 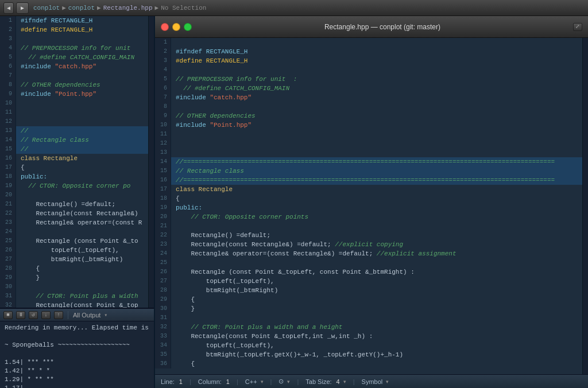 I want to click on encoding-dropdown: ▾, so click(x=288, y=382).